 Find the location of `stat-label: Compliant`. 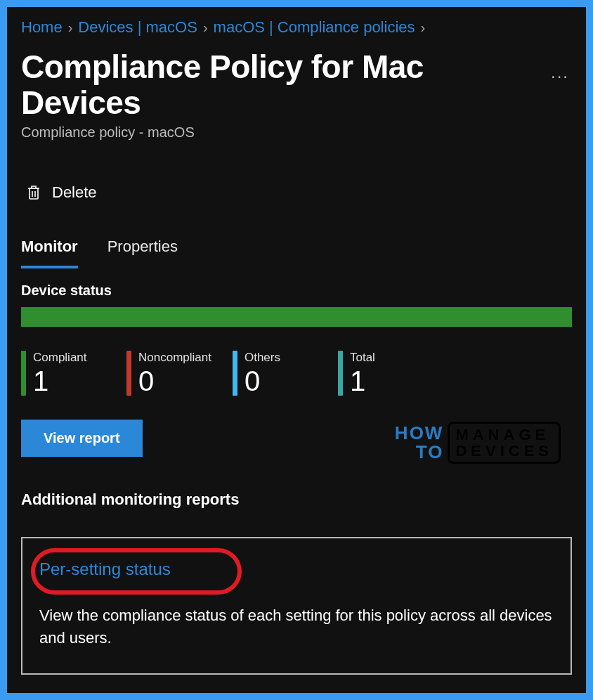

stat-label: Compliant is located at coordinates (60, 358).